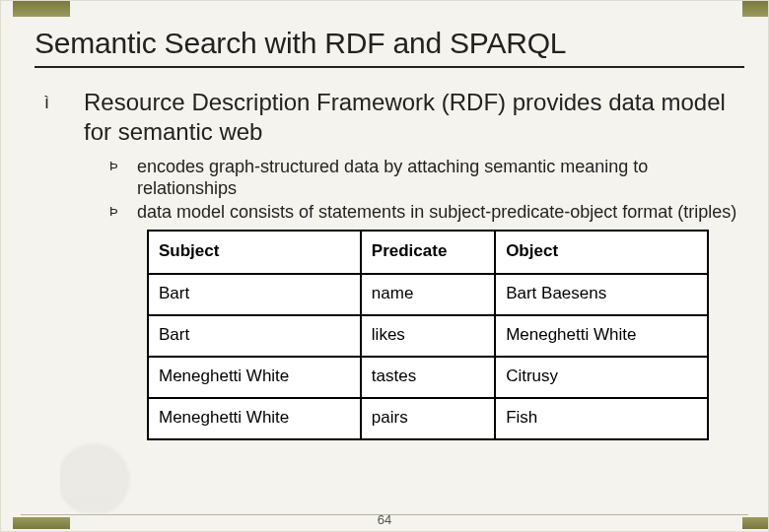 This screenshot has width=769, height=532. I want to click on cell-object: Bart Baesens, so click(601, 295).